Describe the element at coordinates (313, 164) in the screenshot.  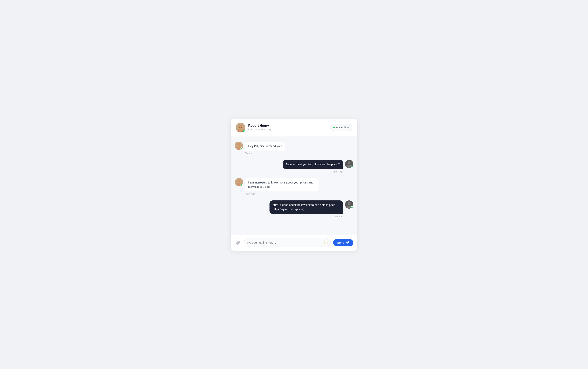
I see `message-bubble-2: Nice to meet you too, How can I help you…` at that location.